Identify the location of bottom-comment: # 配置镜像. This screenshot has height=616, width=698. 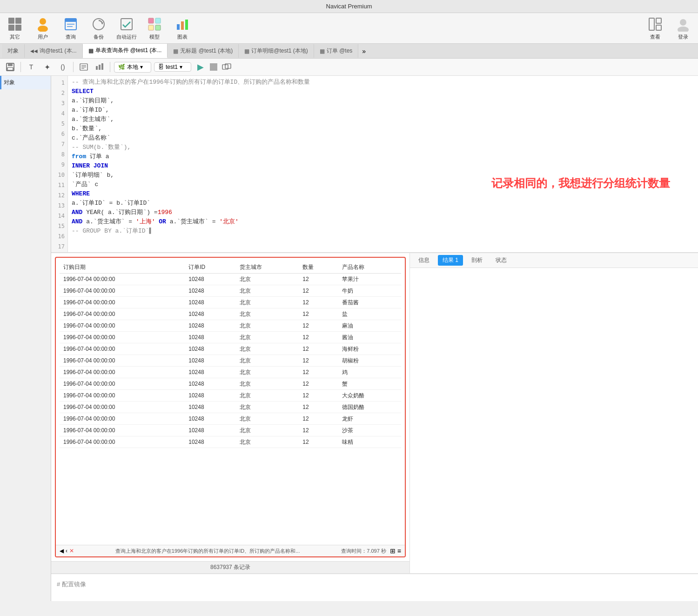
(72, 584).